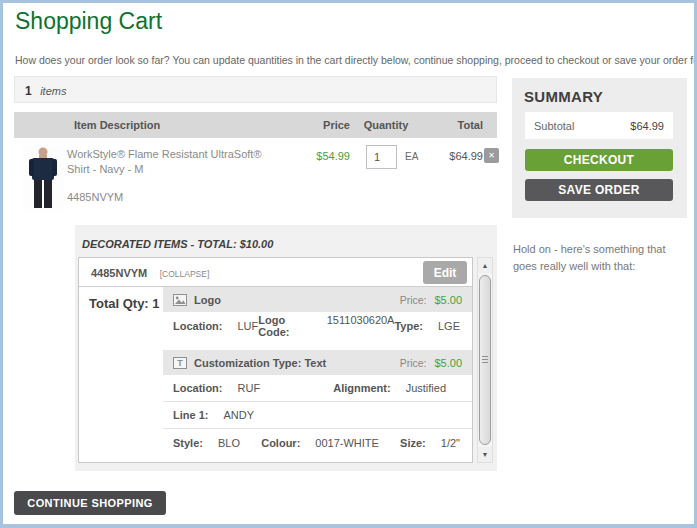 Image resolution: width=697 pixels, height=528 pixels. I want to click on detail-value: RUF, so click(250, 388).